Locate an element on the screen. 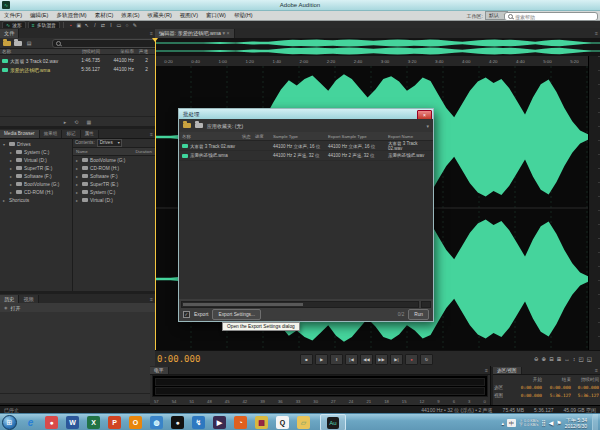 Image resolution: width=600 pixels, height=430 pixels. browser-app-icon: ◔ is located at coordinates (240, 422).